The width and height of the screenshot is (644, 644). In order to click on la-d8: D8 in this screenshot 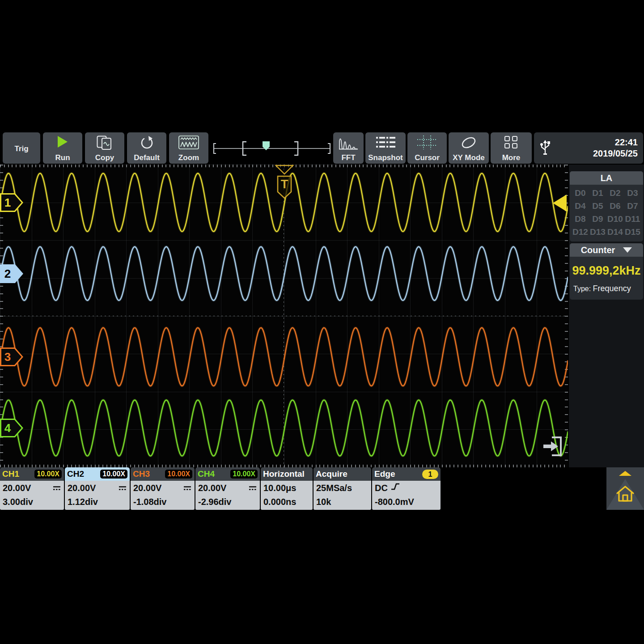, I will do `click(580, 219)`.